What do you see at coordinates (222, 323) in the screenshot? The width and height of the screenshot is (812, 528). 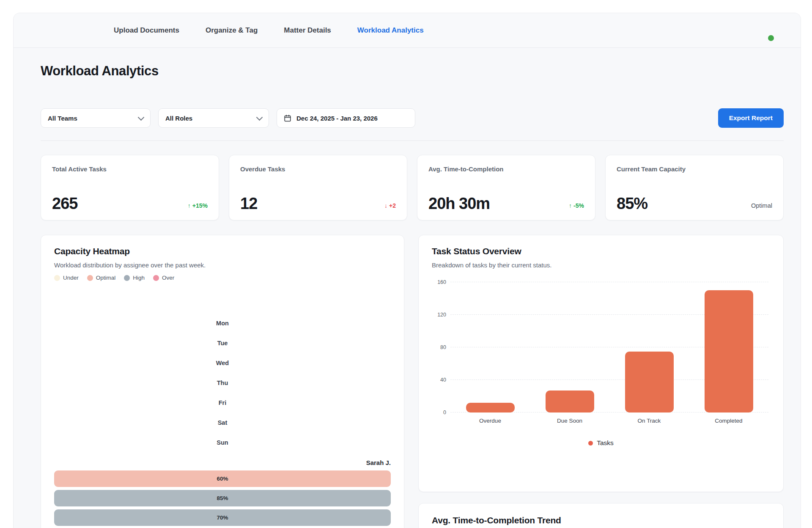 I see `day-label-mon: Mon` at bounding box center [222, 323].